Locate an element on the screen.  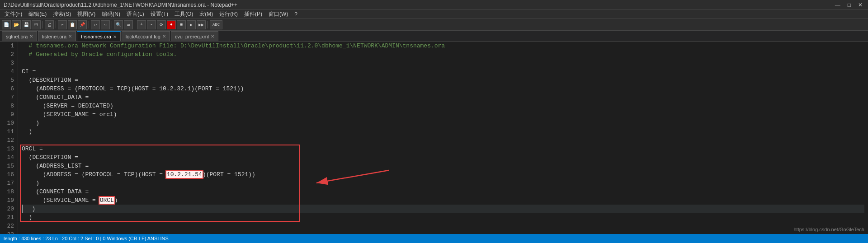
tab-cvuprerep: cvu_prereq.xml ✕ is located at coordinates (194, 36).